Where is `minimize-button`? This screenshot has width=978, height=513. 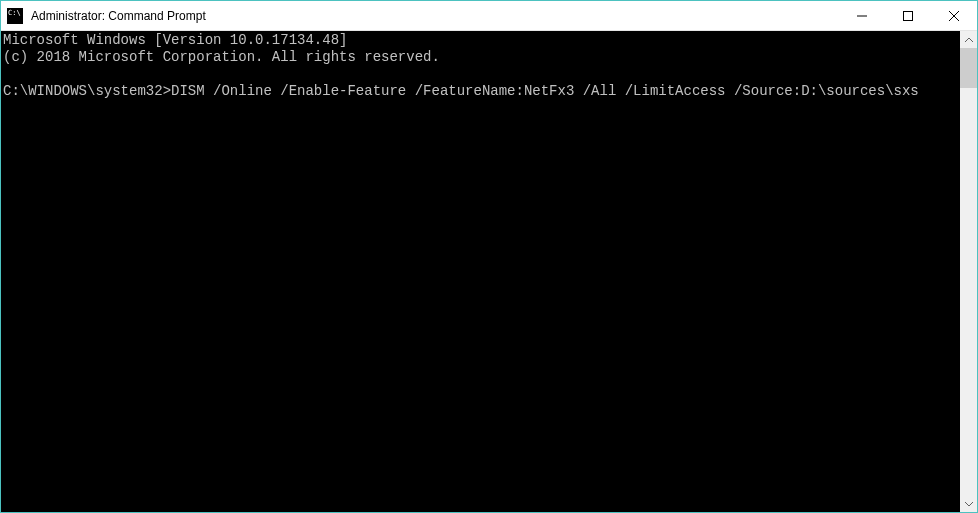
minimize-button is located at coordinates (862, 16).